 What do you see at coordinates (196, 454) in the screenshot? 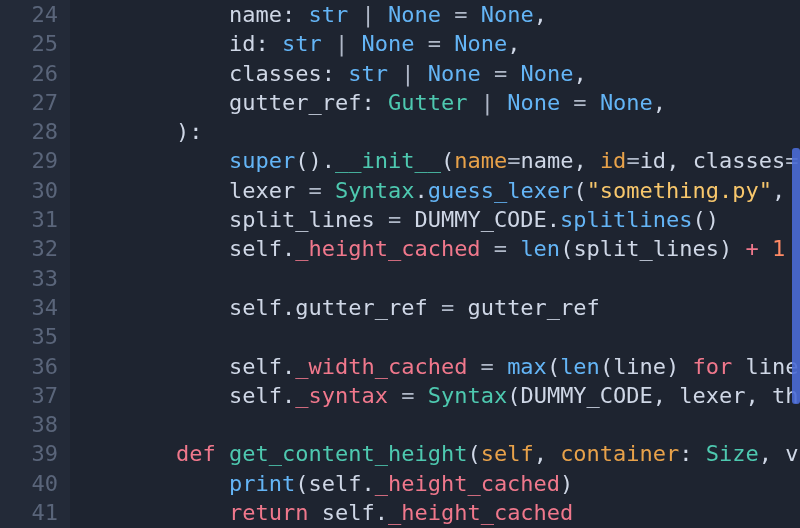
I see `token: def` at bounding box center [196, 454].